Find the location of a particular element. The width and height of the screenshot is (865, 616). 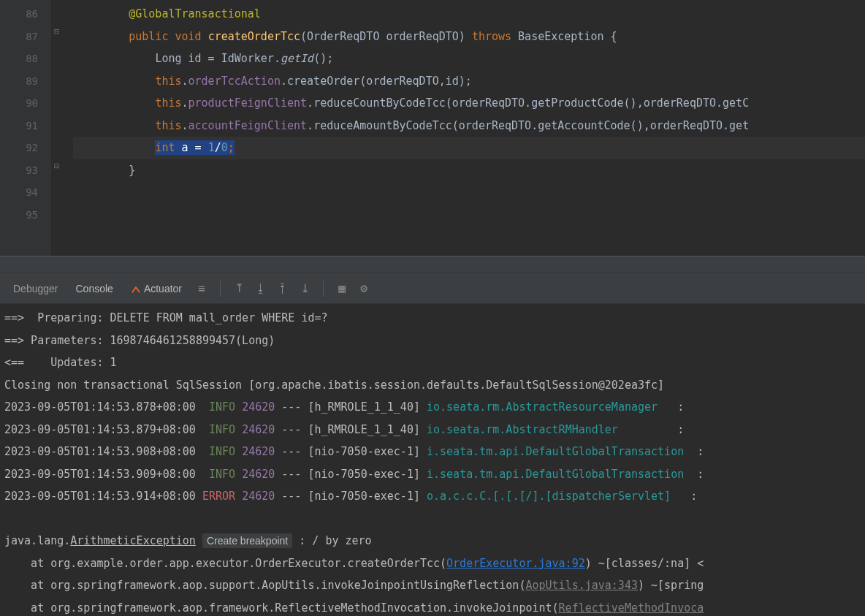

fold-open-icon: ⊟ is located at coordinates (57, 31).